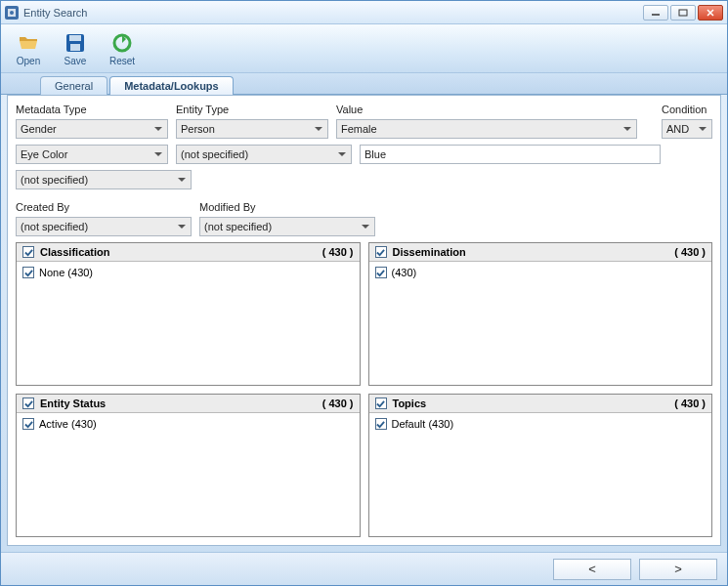  Describe the element at coordinates (541, 424) in the screenshot. I see `list-item: Default (430)` at that location.